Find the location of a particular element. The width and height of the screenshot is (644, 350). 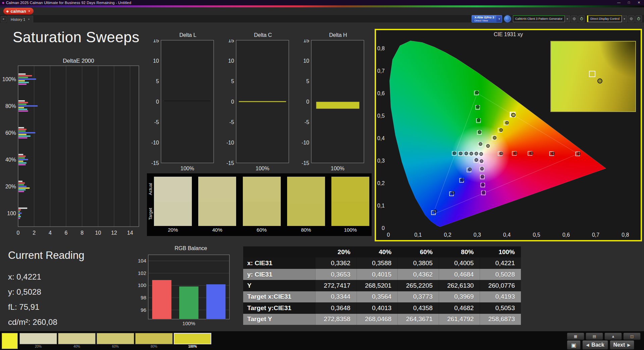

svg-text: 0,7 is located at coordinates (381, 71).